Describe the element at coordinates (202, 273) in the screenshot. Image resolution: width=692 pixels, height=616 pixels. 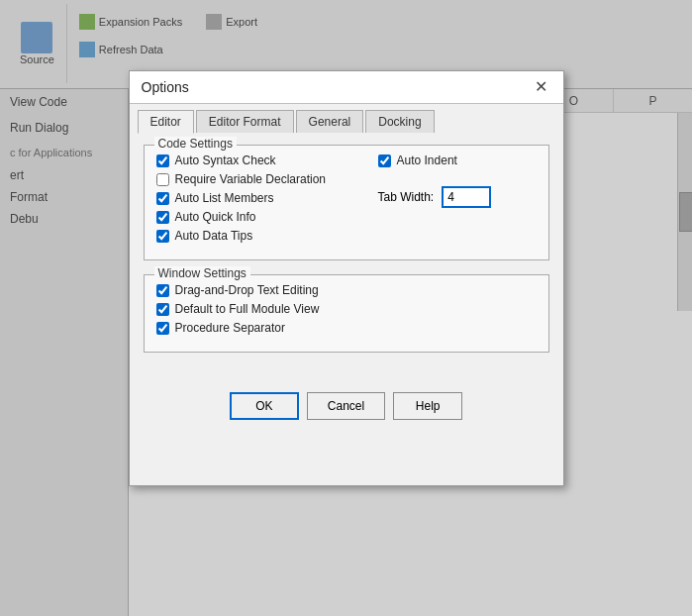
I see `window-settings-label: Window Settings` at that location.